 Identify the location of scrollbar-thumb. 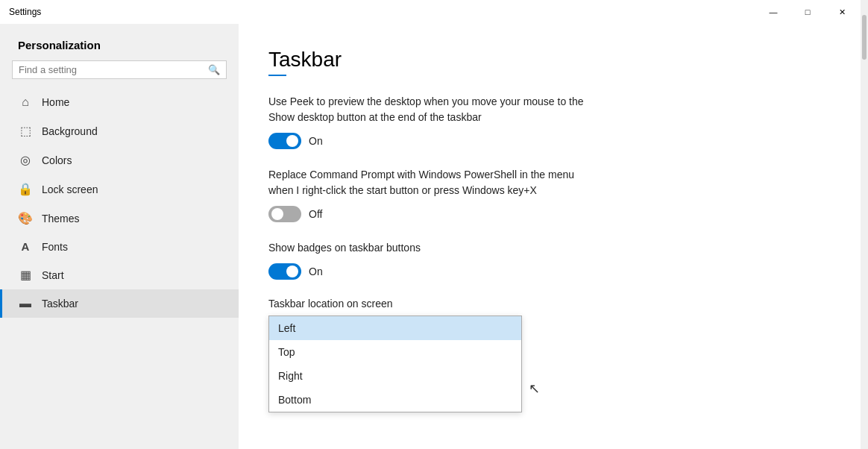
(864, 42).